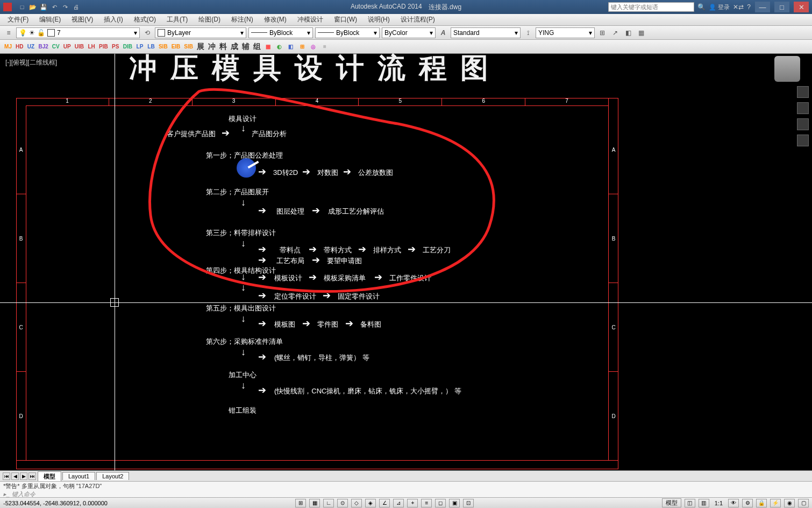  What do you see at coordinates (113, 476) in the screenshot?
I see `tab-layout2: Layout2` at bounding box center [113, 476].